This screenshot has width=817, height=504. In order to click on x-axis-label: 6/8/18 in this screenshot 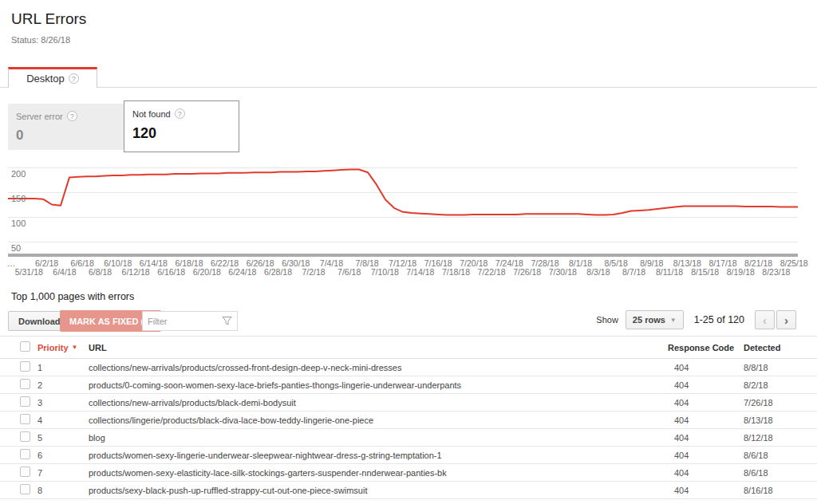, I will do `click(101, 272)`.